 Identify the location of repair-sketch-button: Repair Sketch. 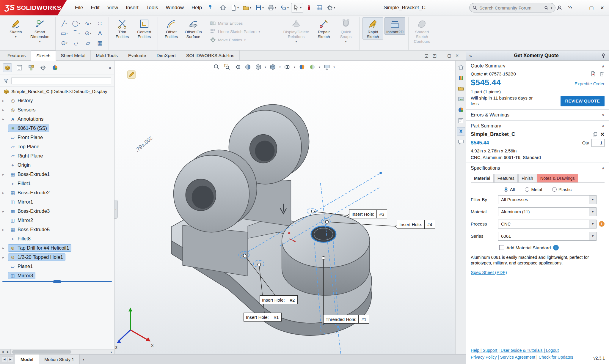
(324, 29).